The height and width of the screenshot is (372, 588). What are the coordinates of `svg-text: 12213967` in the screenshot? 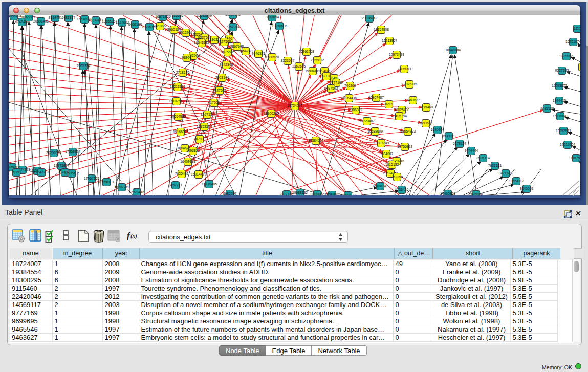 It's located at (389, 41).